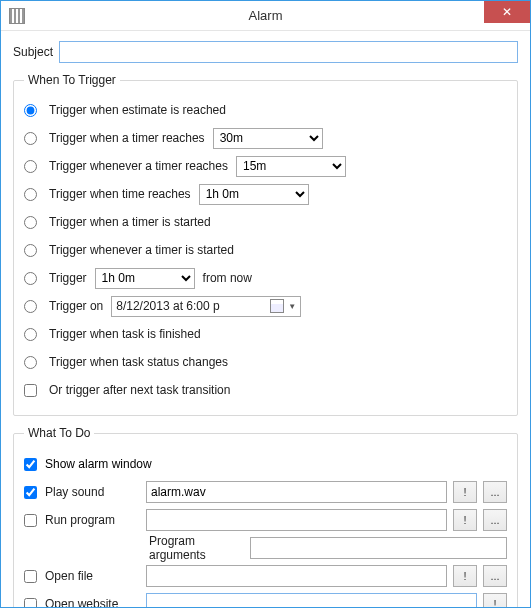  Describe the element at coordinates (30, 222) in the screenshot. I see `radio-timer-started` at that location.